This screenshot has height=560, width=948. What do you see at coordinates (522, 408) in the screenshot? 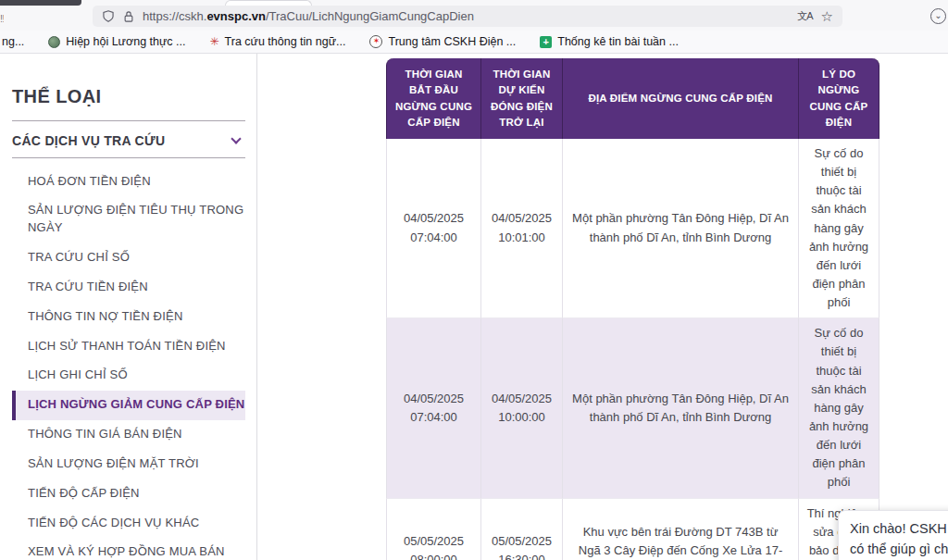
I see `cell-end: 04/05/202510:00:00` at bounding box center [522, 408].